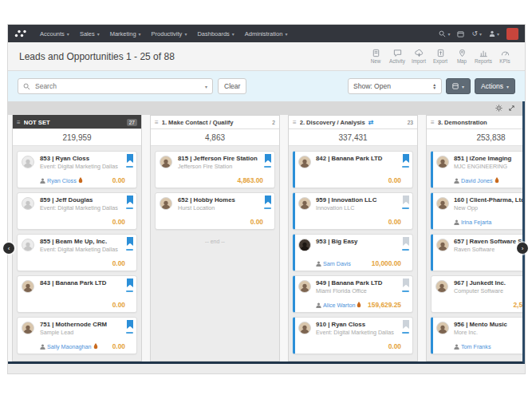 The width and height of the screenshot is (532, 399). Describe the element at coordinates (215, 169) in the screenshot. I see `kanban-card: 815 | Jefferson Fire StationJefferson Fi…` at that location.